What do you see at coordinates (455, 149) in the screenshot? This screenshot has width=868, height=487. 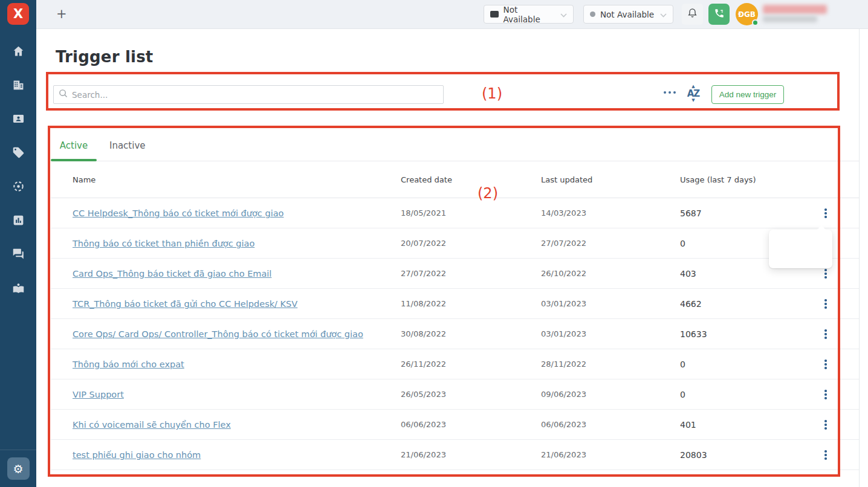 I see `tab-bar: Active Inactive` at bounding box center [455, 149].